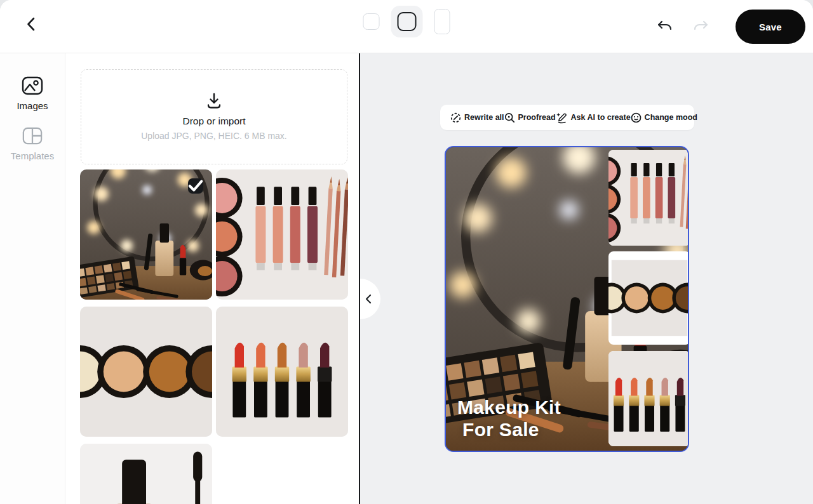  I want to click on save-button: Save, so click(770, 27).